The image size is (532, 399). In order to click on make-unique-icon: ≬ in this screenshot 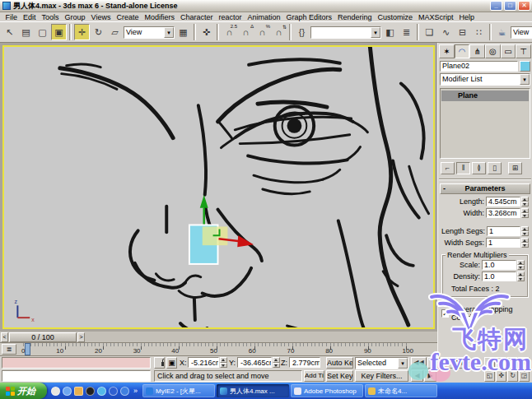, I will do `click(479, 168)`.